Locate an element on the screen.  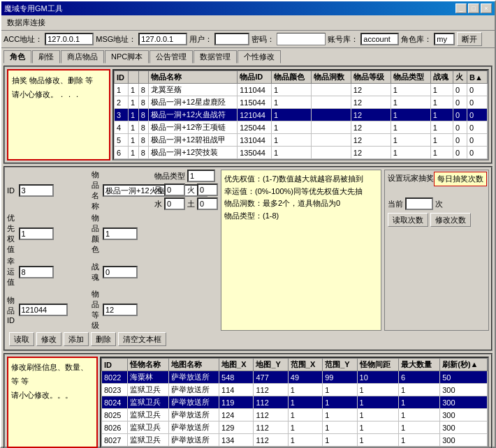
window-title: 魔域专用GM工具 is located at coordinates (34, 8).